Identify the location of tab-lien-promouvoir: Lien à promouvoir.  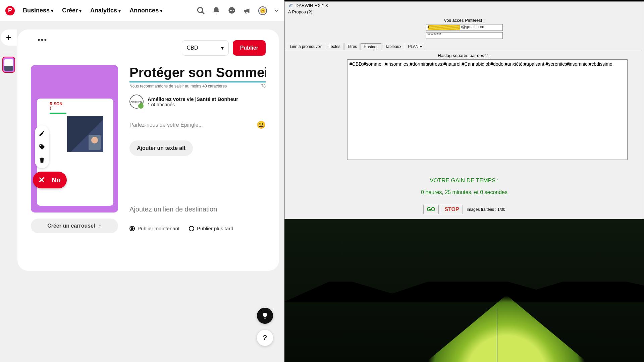
(306, 46).